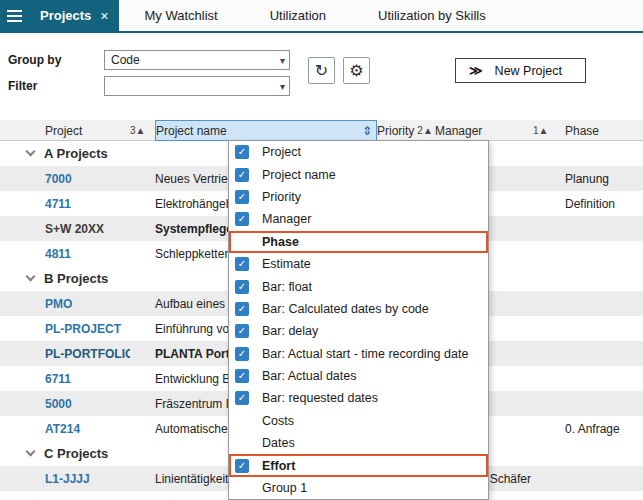 This screenshot has width=643, height=500. What do you see at coordinates (266, 130) in the screenshot?
I see `col-project-name: Project name ⇕` at bounding box center [266, 130].